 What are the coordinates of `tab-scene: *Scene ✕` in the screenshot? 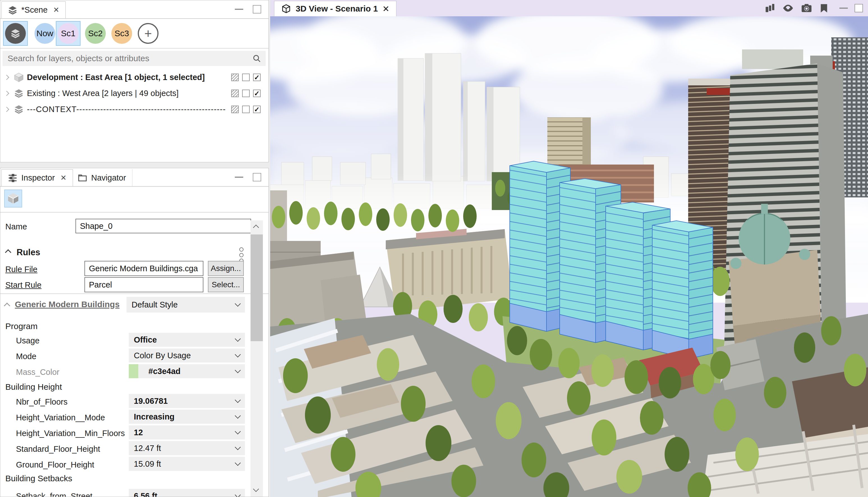 It's located at (33, 10).